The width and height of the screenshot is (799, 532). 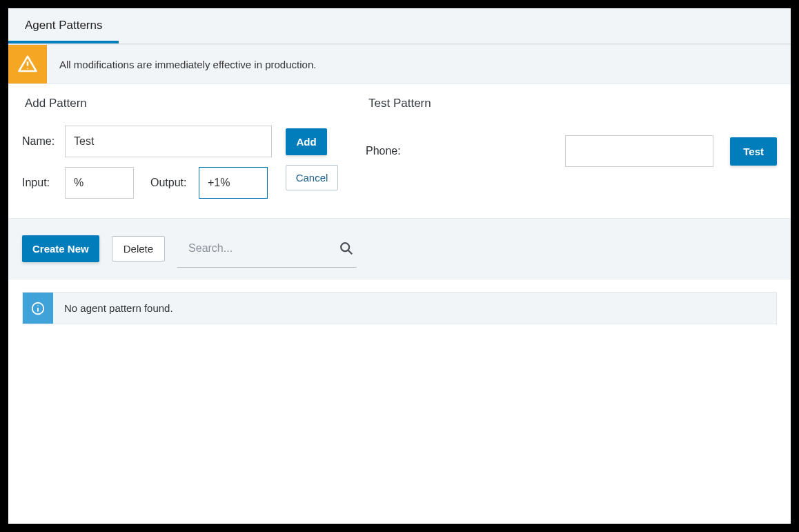 What do you see at coordinates (400, 26) in the screenshot?
I see `tab-bar: Agent Patterns` at bounding box center [400, 26].